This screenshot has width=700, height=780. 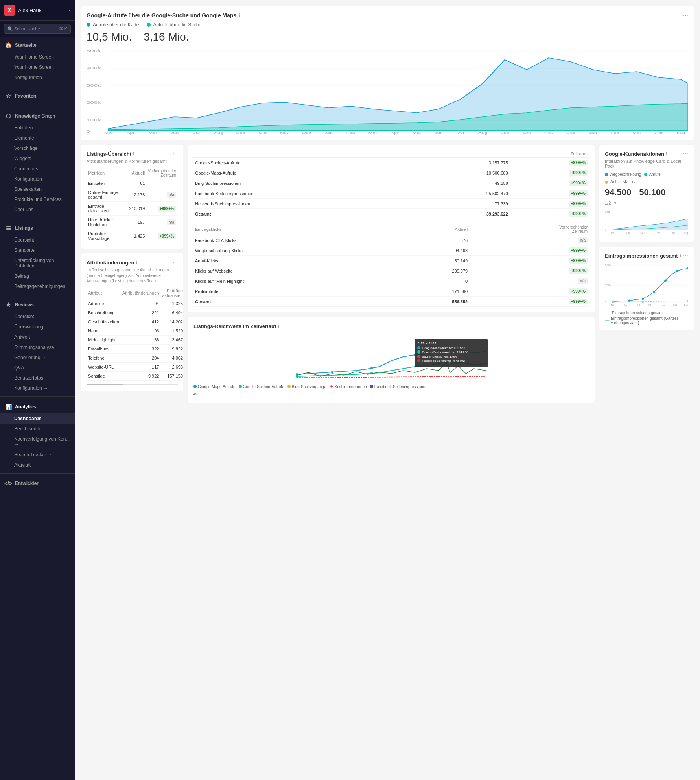 What do you see at coordinates (37, 388) in the screenshot?
I see `nav-item-konfiguration-reviews: Konfiguration →` at bounding box center [37, 388].